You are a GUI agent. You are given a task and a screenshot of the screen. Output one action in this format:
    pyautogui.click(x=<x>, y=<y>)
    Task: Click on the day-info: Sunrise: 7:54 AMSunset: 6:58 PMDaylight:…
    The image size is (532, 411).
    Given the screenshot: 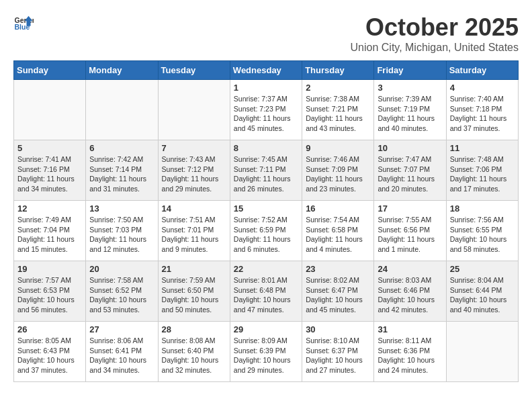 What is the action you would take?
    pyautogui.click(x=338, y=235)
    